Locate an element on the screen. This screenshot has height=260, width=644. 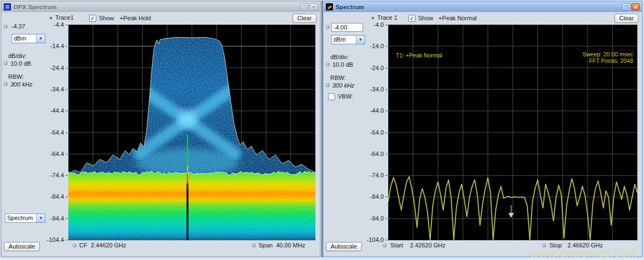
y-axis-tick-label: -24.4 is located at coordinates (51, 68).